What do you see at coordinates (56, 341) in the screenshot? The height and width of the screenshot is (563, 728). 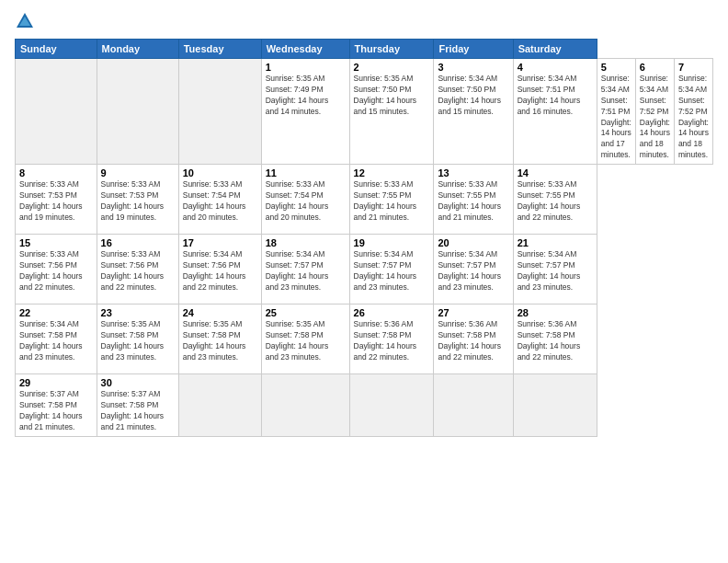 I see `day-info: Sunrise: 5:34 AM Sunset: 7:58 PM Dayligh…` at bounding box center [56, 341].